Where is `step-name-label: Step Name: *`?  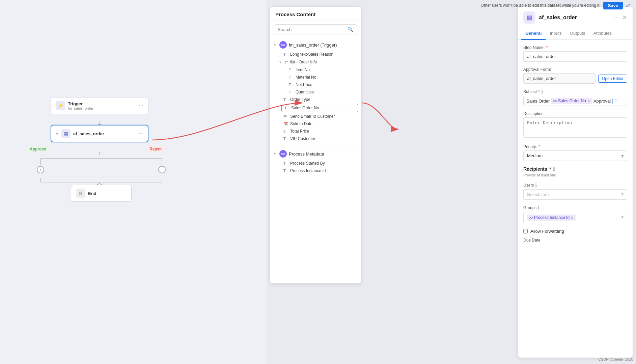 step-name-label: Step Name: * is located at coordinates (575, 48).